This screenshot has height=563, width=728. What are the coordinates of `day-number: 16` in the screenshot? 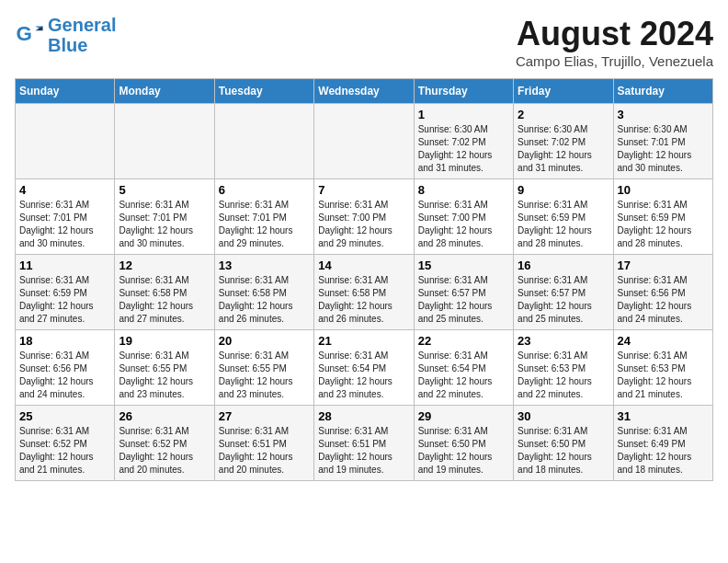 It's located at (563, 265).